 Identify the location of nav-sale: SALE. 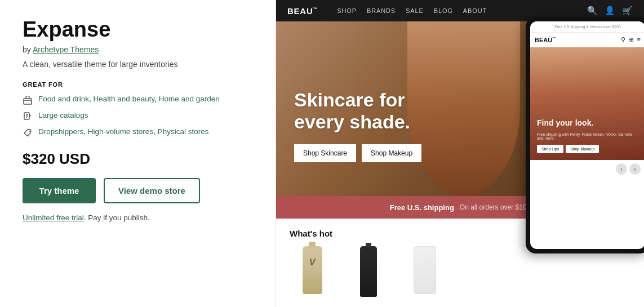
(415, 11).